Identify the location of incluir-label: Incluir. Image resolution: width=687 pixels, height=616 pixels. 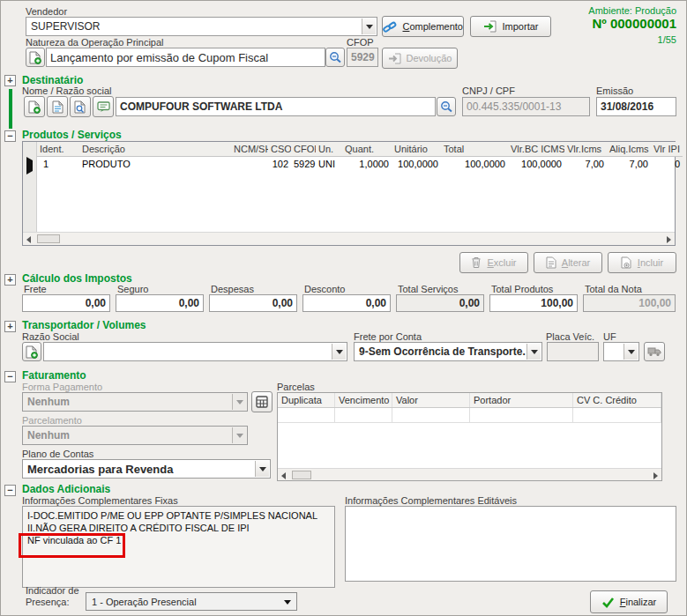
(651, 263).